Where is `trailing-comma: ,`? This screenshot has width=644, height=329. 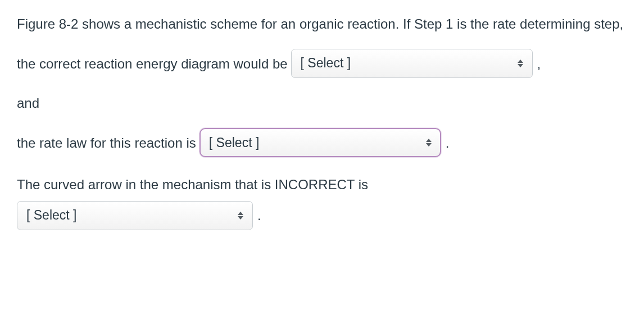 trailing-comma: , is located at coordinates (539, 64).